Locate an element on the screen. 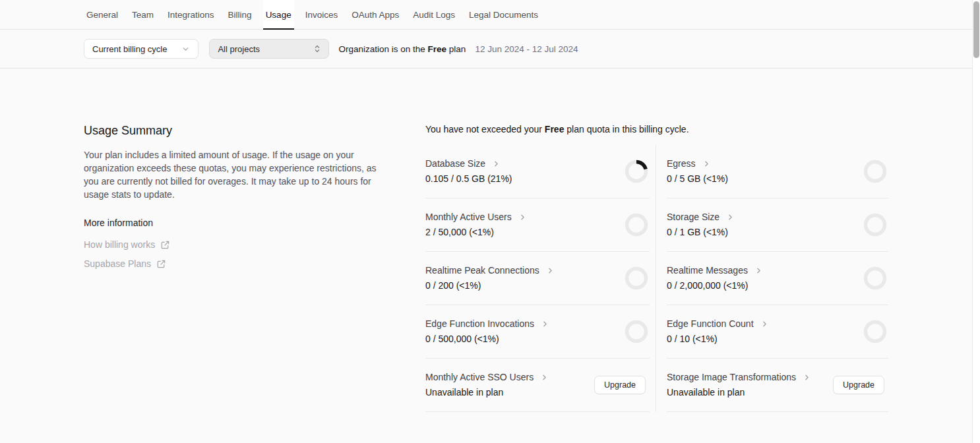 This screenshot has width=980, height=443. tab-audit-logs: Audit Logs is located at coordinates (434, 15).